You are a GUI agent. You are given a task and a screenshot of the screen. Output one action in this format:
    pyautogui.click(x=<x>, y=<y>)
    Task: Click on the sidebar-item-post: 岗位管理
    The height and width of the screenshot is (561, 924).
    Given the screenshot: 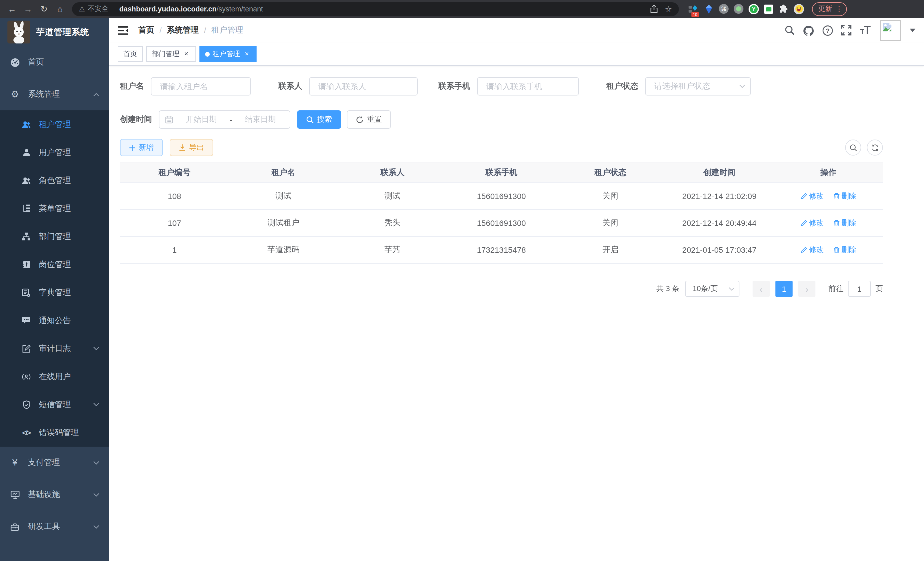 What is the action you would take?
    pyautogui.click(x=55, y=264)
    